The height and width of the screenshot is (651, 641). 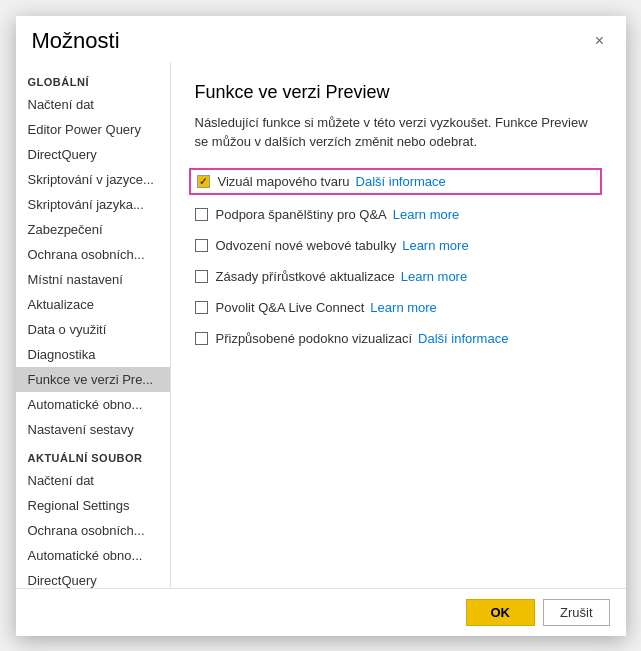 I want to click on sidebar-item-global: Funkce ve verzi Pre..., so click(x=93, y=380).